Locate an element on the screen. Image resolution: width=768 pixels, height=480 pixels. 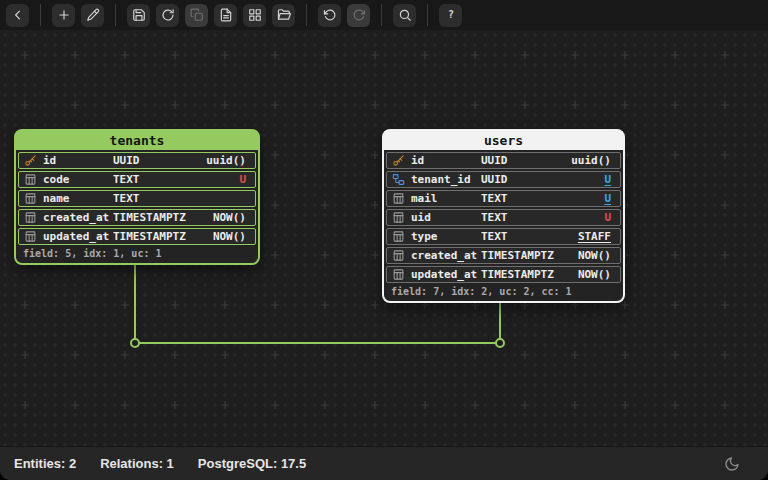
field-row-uid: uidTEXTU is located at coordinates (504, 218).